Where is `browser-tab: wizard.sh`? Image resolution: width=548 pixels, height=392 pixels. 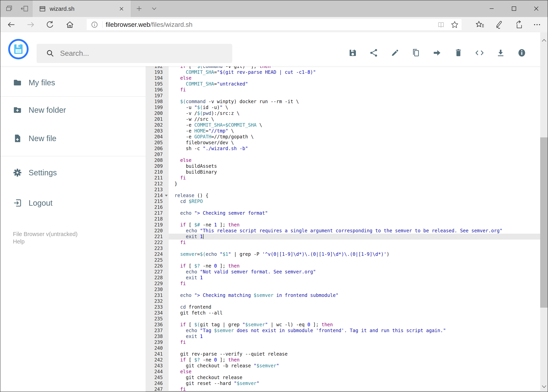 browser-tab: wizard.sh is located at coordinates (82, 9).